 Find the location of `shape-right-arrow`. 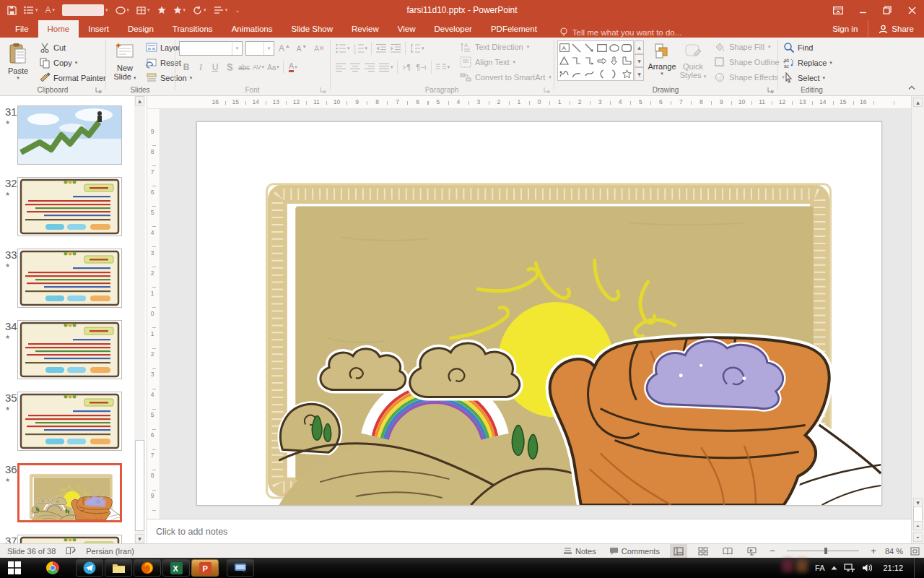

shape-right-arrow is located at coordinates (602, 61).